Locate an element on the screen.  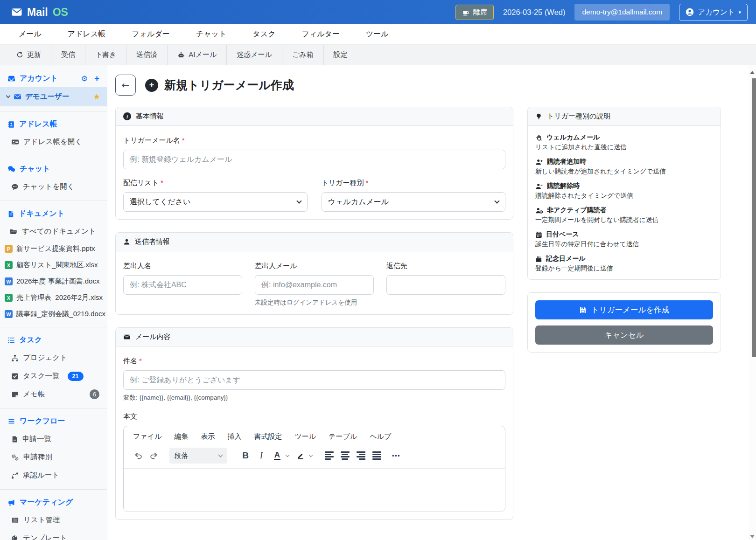
sidebar-workflow-header: ワークフロー is located at coordinates (53, 421).